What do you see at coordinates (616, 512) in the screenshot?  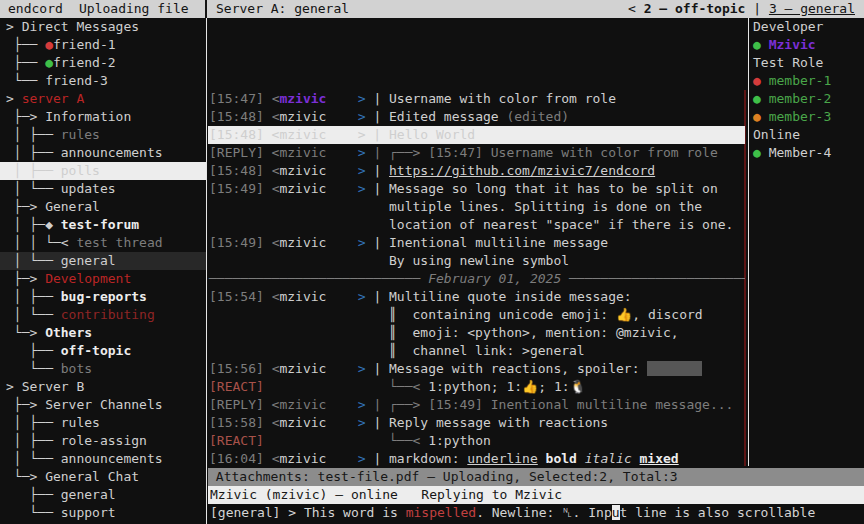 I see `text-cursor: u` at bounding box center [616, 512].